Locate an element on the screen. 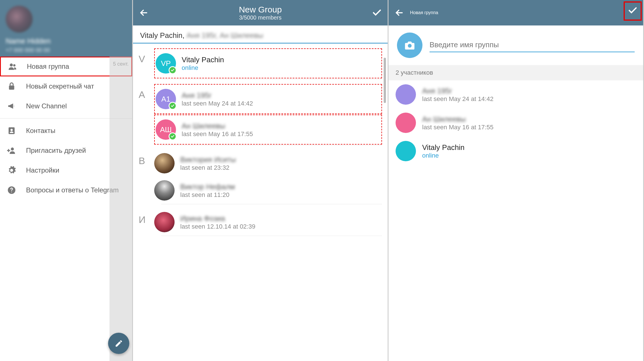 This screenshot has height=361, width=644. gear-icon is located at coordinates (12, 170).